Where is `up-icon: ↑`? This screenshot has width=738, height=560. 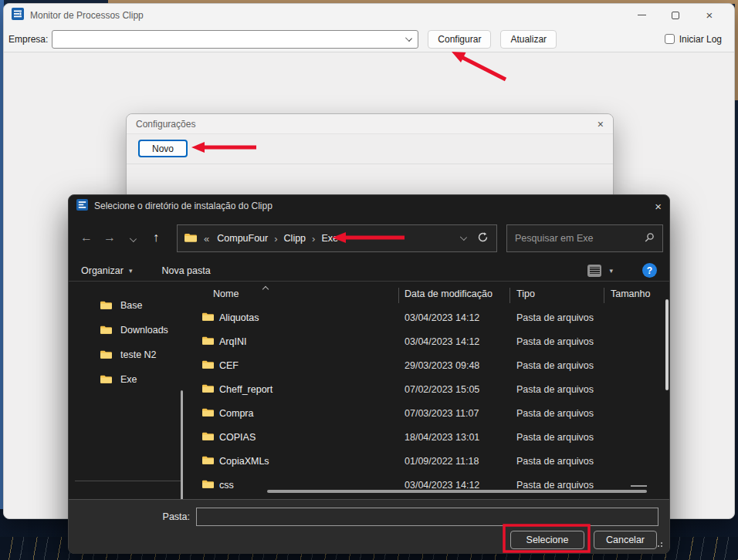
up-icon: ↑ is located at coordinates (156, 238).